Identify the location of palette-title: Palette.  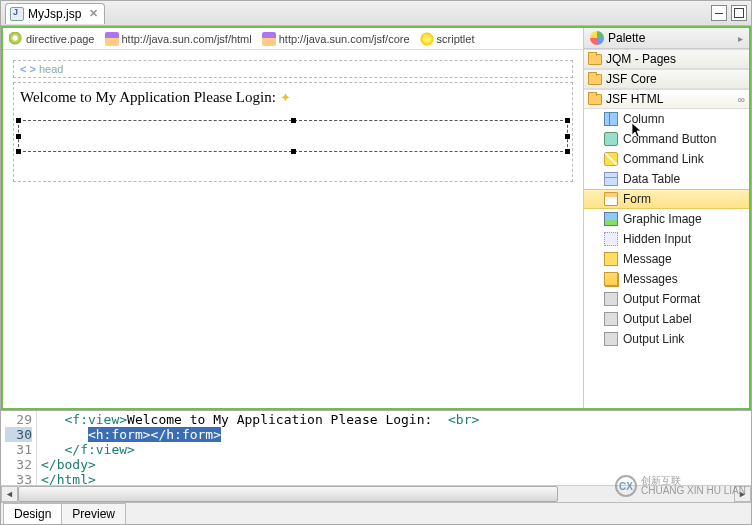
(626, 38).